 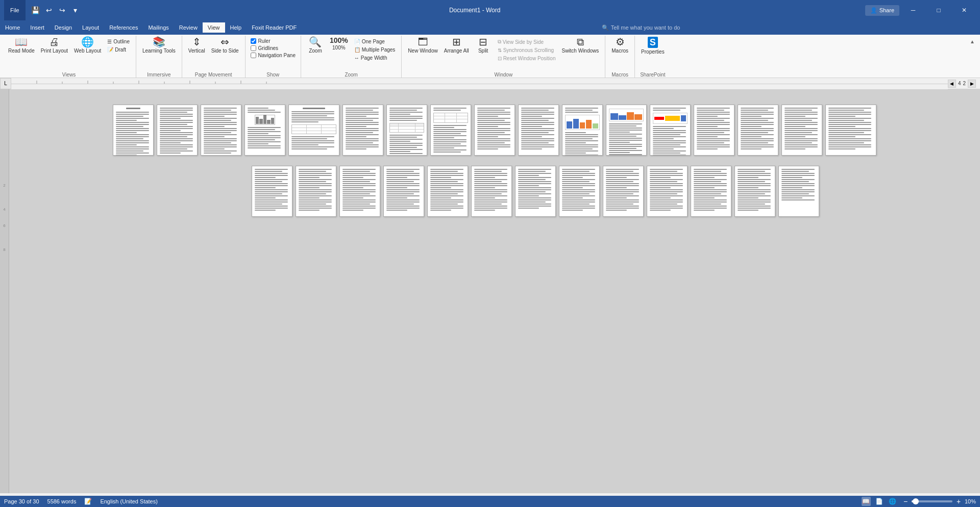 What do you see at coordinates (503, 74) in the screenshot?
I see `window-label: Window` at bounding box center [503, 74].